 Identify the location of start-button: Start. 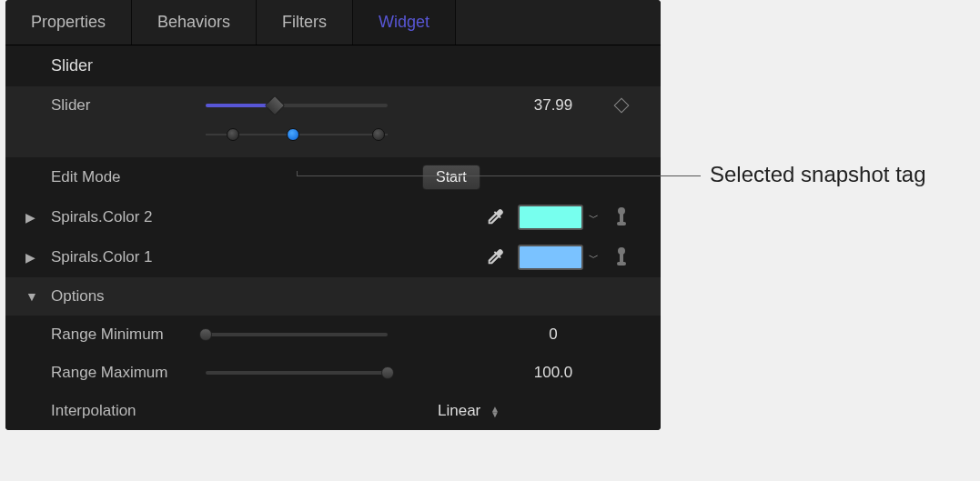
(451, 177).